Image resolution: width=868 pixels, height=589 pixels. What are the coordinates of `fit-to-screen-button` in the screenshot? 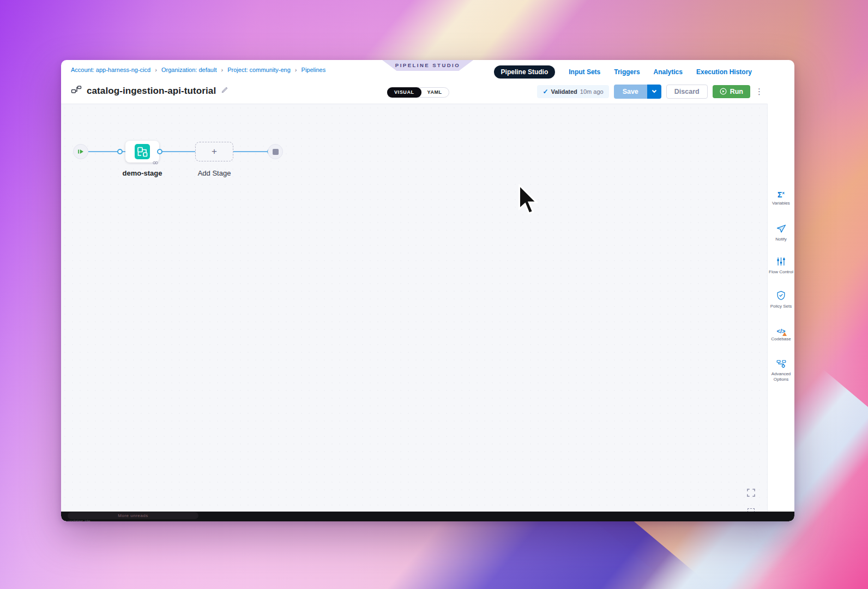 It's located at (751, 492).